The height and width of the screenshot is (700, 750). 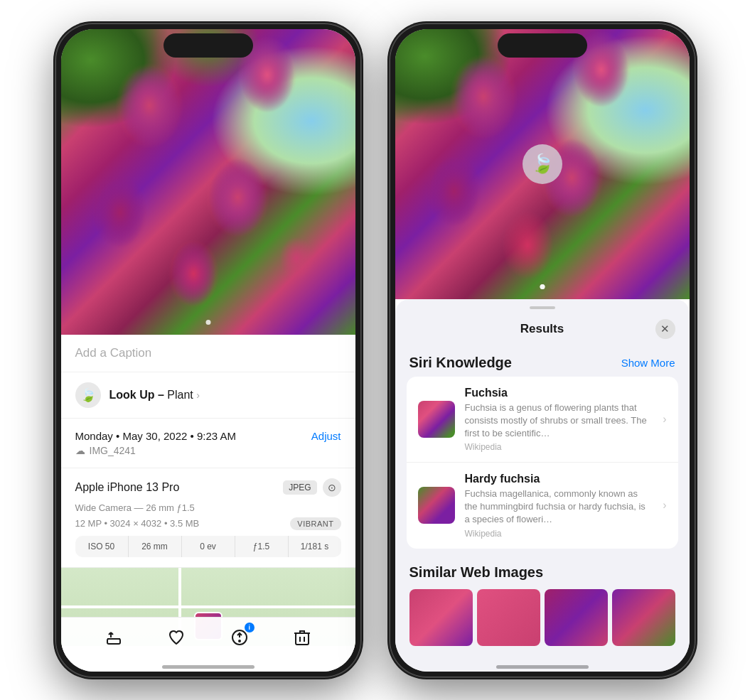 I want to click on knowledge-card: Fuchsia Fuchsia is a genus of flowering …, so click(x=542, y=463).